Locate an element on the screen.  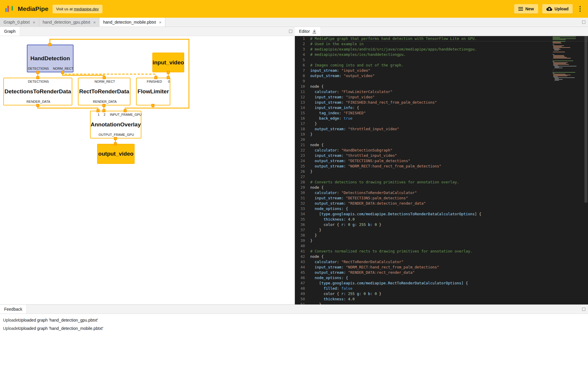
code-line: 31 input_stream: "DETECTIONS:palm_detect… is located at coordinates (442, 198).